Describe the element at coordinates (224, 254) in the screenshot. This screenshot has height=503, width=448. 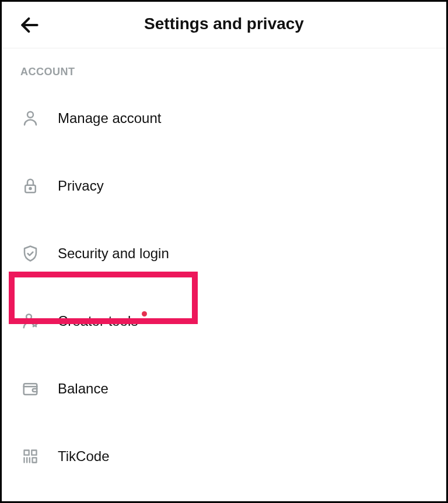
I see `security-item: Security and login` at that location.